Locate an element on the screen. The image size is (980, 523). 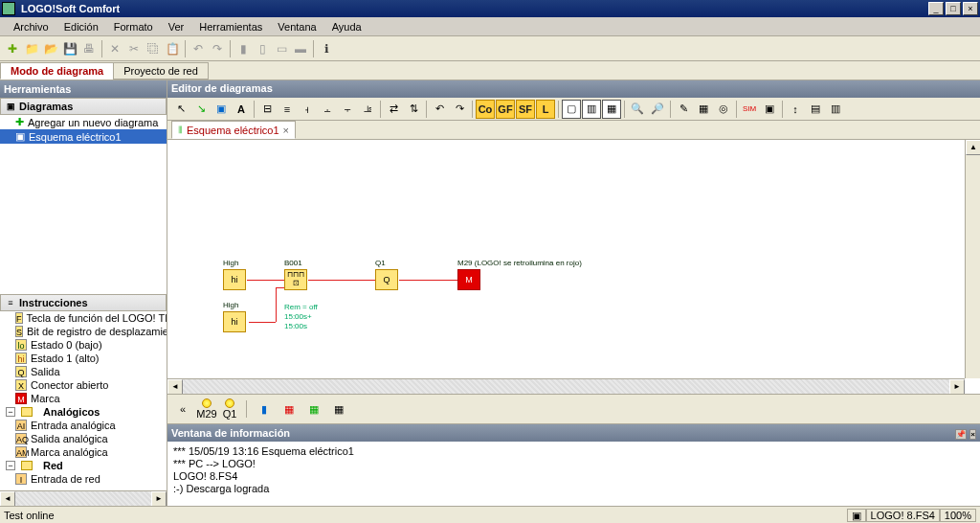
block-hi1: hi is located at coordinates (234, 280).